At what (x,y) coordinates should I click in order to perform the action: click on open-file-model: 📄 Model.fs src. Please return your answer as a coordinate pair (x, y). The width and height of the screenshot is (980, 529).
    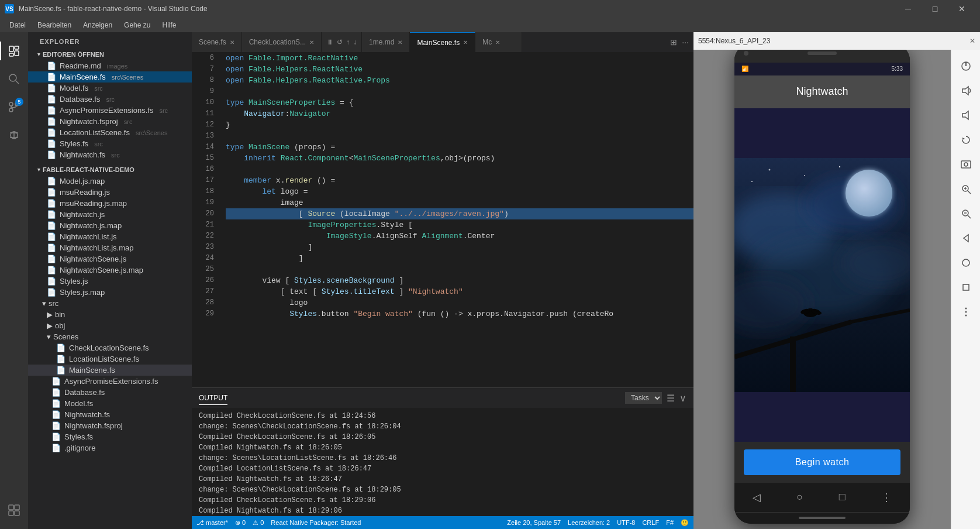
    Looking at the image, I should click on (110, 88).